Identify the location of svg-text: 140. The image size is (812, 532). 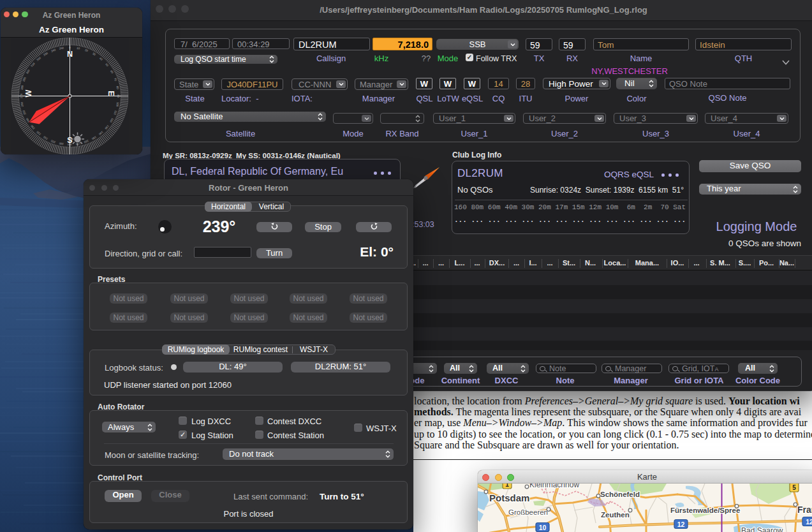
(101, 134).